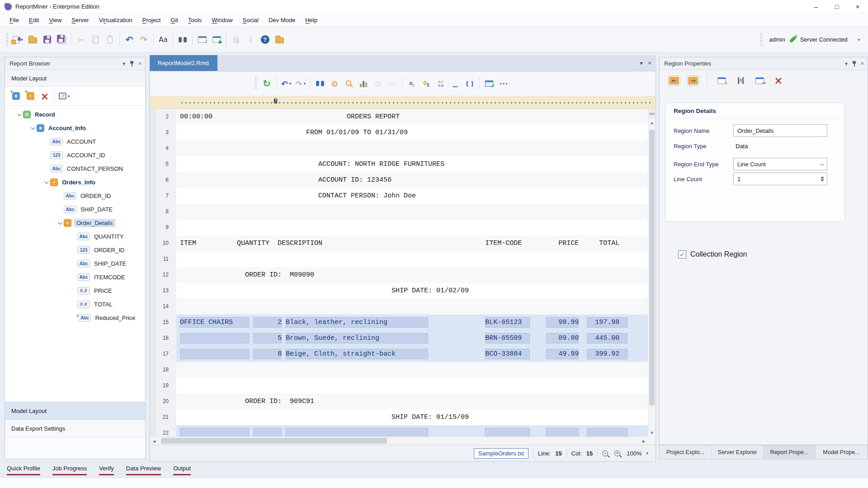 The image size is (868, 488). Describe the element at coordinates (652, 114) in the screenshot. I see `split-document-handle` at that location.